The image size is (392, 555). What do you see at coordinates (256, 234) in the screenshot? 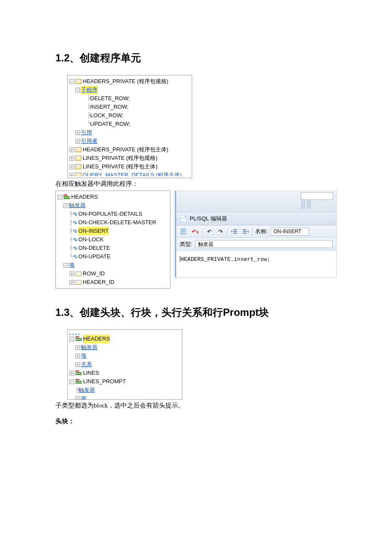
I see `plsql-editor-panel: 📄 PL/SQL 编辑器 ↶₀ ↶ ↷ 名称:` at bounding box center [256, 234].